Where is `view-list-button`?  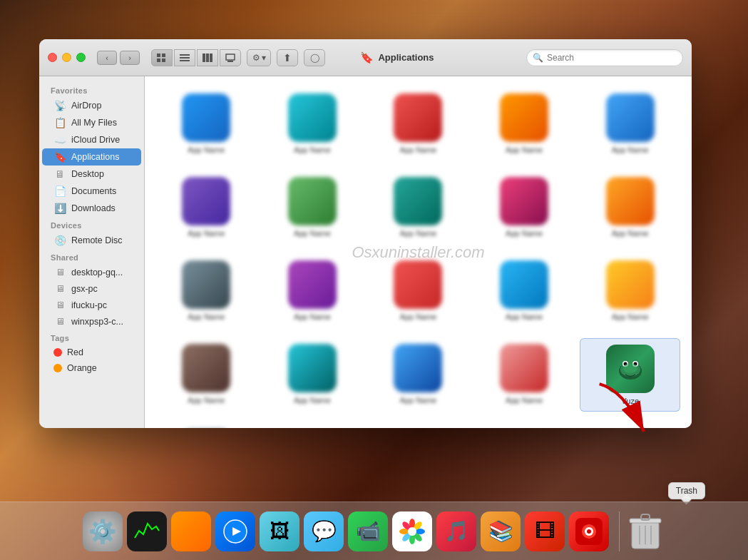
view-list-button is located at coordinates (185, 58).